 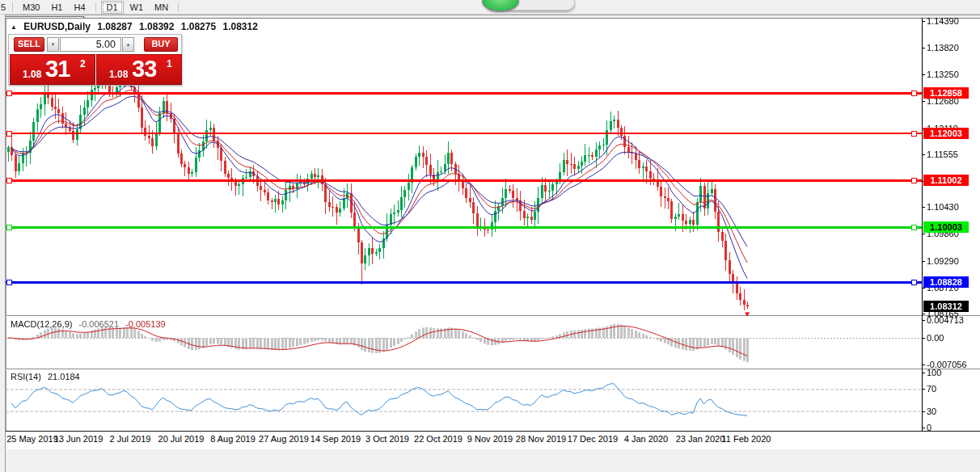 I want to click on macd-axis-tick: 0.004713, so click(x=945, y=320).